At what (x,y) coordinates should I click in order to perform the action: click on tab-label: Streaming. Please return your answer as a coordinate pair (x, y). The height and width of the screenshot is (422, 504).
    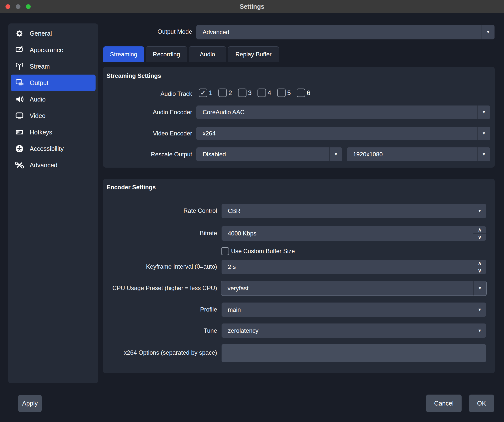
    Looking at the image, I should click on (124, 54).